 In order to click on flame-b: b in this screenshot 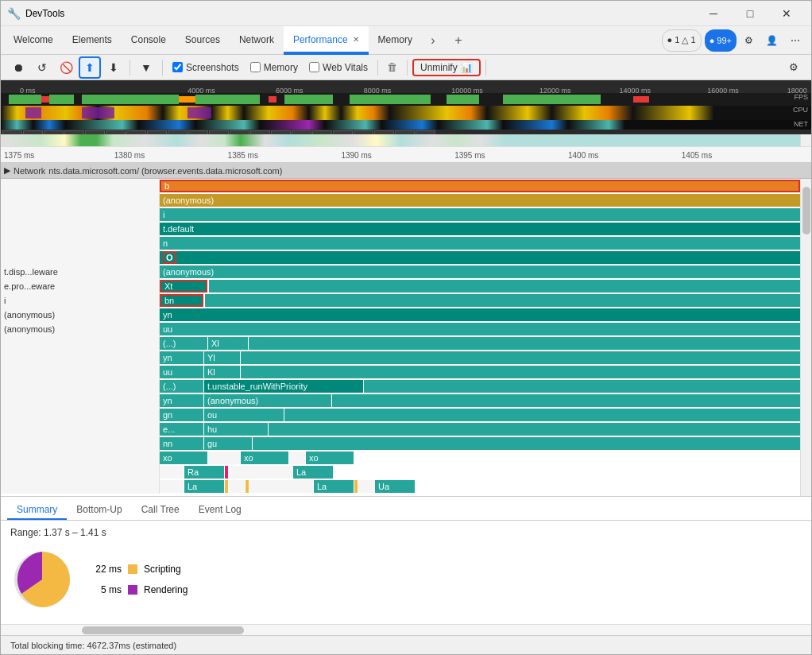, I will do `click(480, 186)`.